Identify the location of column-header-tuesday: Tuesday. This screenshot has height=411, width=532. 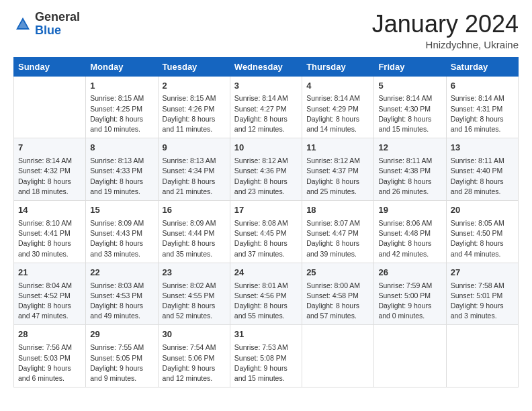
(193, 66).